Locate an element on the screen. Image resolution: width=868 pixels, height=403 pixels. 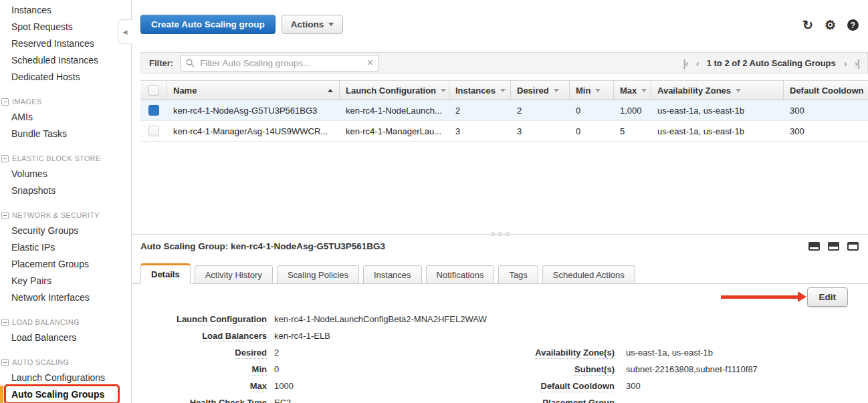
details-left-column: Launch Configuration ken-rc4-1-NodeLaunc… is located at coordinates (333, 357).